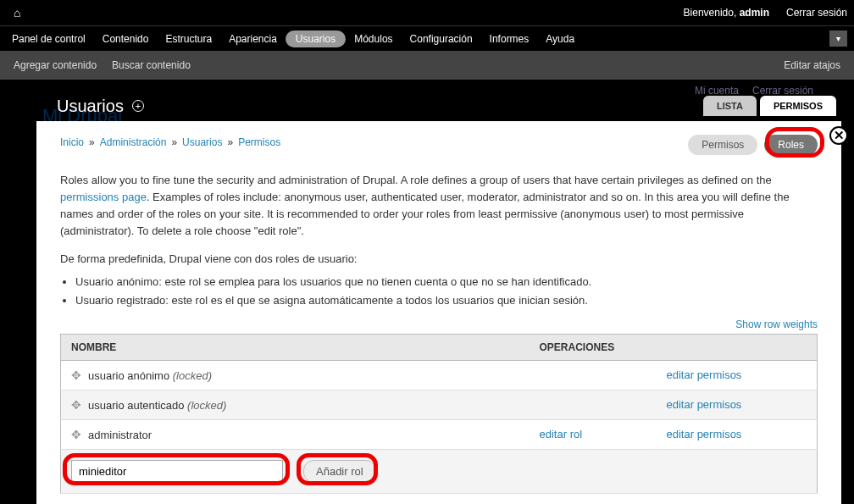  I want to click on add-shortcut-icon: +, so click(138, 106).